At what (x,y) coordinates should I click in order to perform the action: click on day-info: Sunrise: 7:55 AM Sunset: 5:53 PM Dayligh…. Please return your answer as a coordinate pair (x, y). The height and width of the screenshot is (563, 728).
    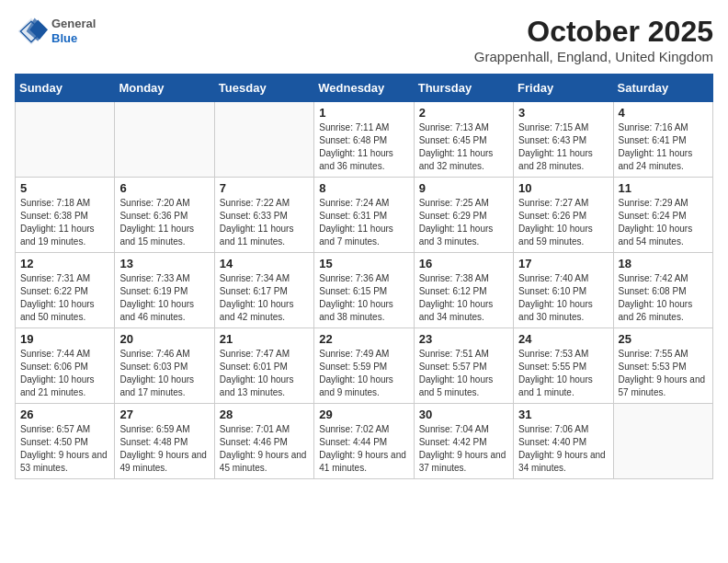
    Looking at the image, I should click on (664, 373).